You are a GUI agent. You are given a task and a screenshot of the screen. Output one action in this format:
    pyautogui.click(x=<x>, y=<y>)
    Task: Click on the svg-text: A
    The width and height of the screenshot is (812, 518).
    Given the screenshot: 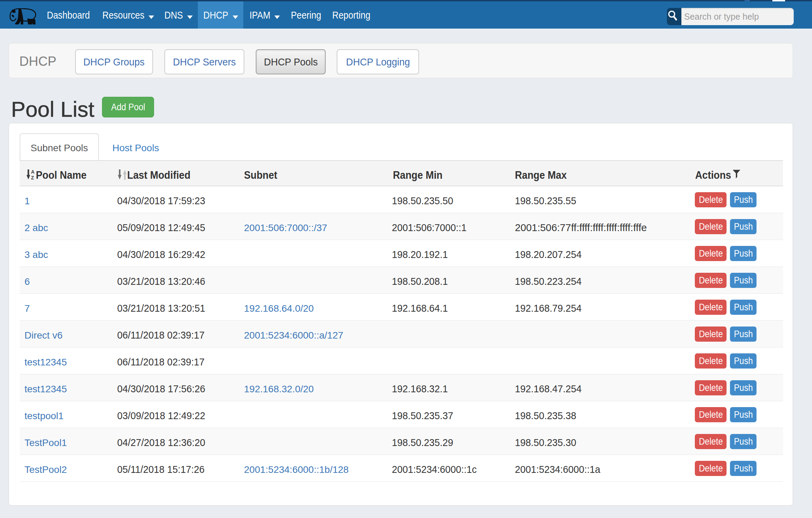 What is the action you would take?
    pyautogui.click(x=33, y=172)
    